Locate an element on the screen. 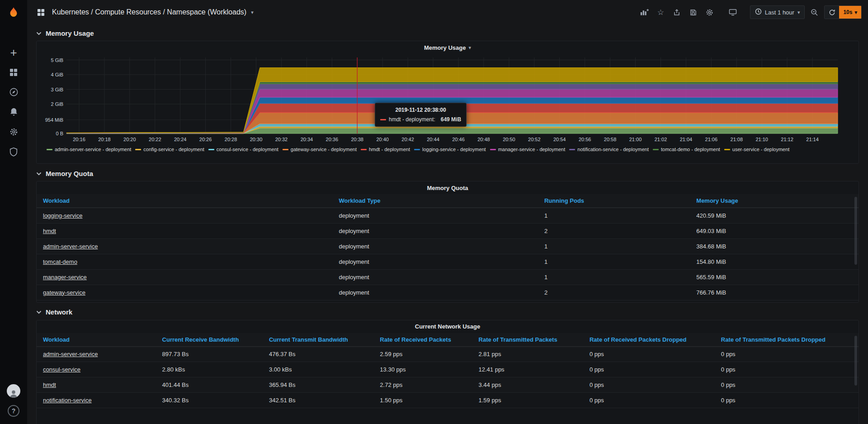 The width and height of the screenshot is (868, 424). memory-usage-panel-menu: Memory Usage ▾ is located at coordinates (448, 48).